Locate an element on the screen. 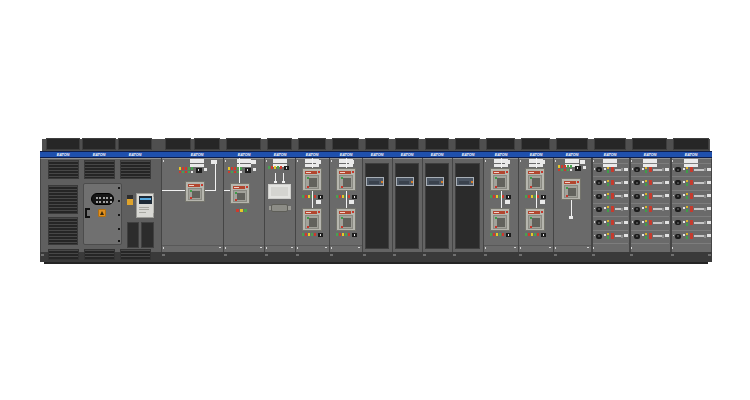  section-mcc-3: EATON is located at coordinates (691, 200).